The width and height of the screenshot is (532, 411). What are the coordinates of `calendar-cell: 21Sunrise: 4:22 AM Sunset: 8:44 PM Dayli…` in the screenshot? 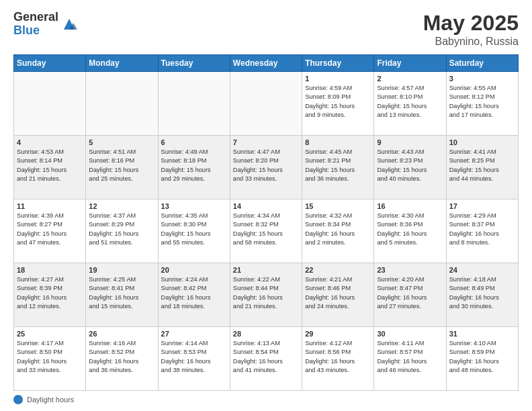 It's located at (266, 295).